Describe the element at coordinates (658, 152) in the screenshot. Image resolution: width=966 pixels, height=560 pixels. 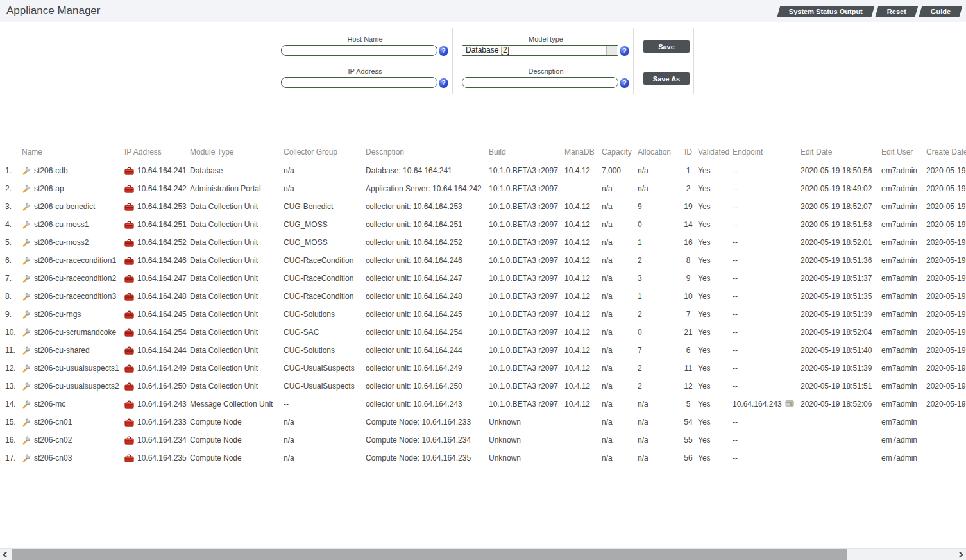
I see `column-header-allocation: Allocation` at that location.